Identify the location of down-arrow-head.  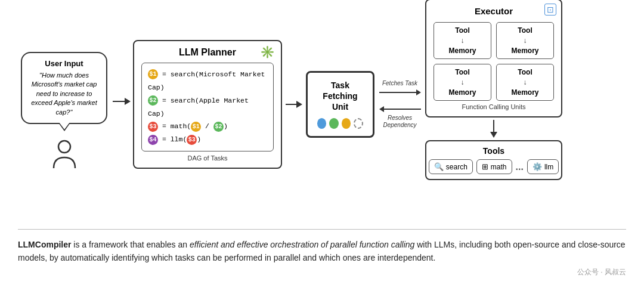
(494, 135).